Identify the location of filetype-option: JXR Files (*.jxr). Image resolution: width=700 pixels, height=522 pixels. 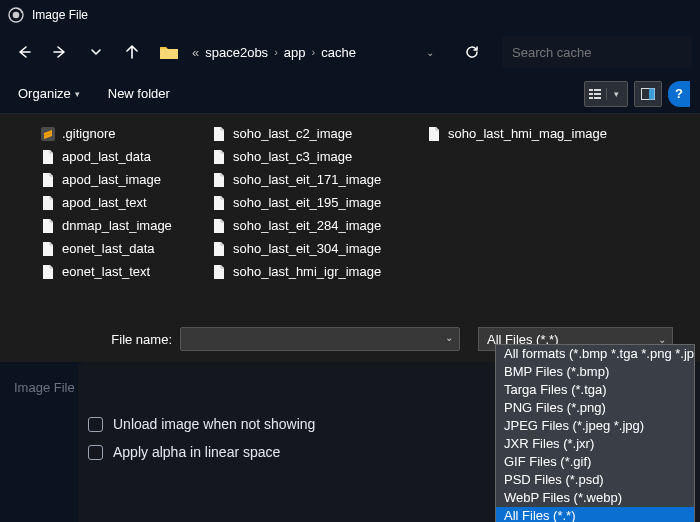
(595, 444).